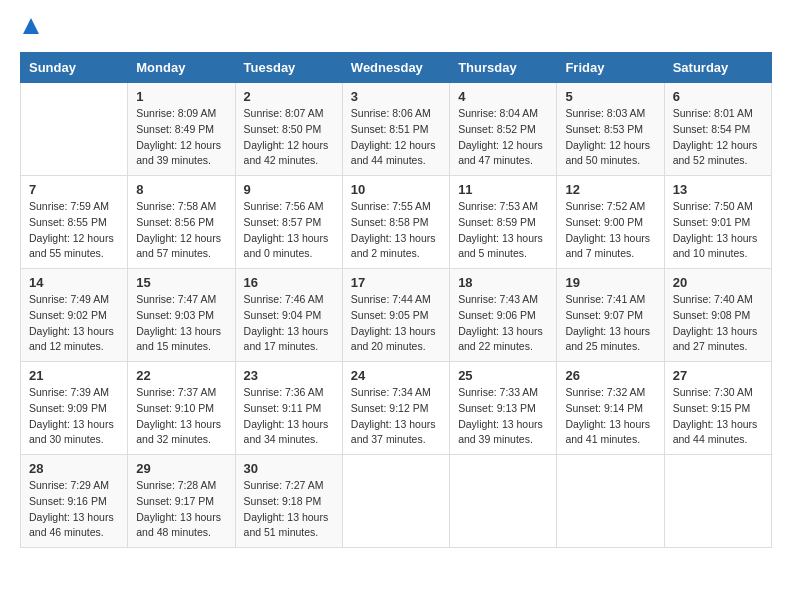 The width and height of the screenshot is (792, 612). I want to click on calendar-cell: 1Sunrise: 8:09 AM Sunset: 8:49 PM Daylig…, so click(182, 130).